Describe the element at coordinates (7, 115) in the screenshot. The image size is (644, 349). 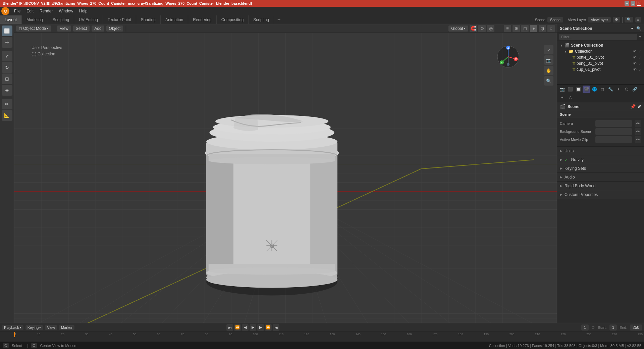
I see `measure-tool-button: 📐` at that location.